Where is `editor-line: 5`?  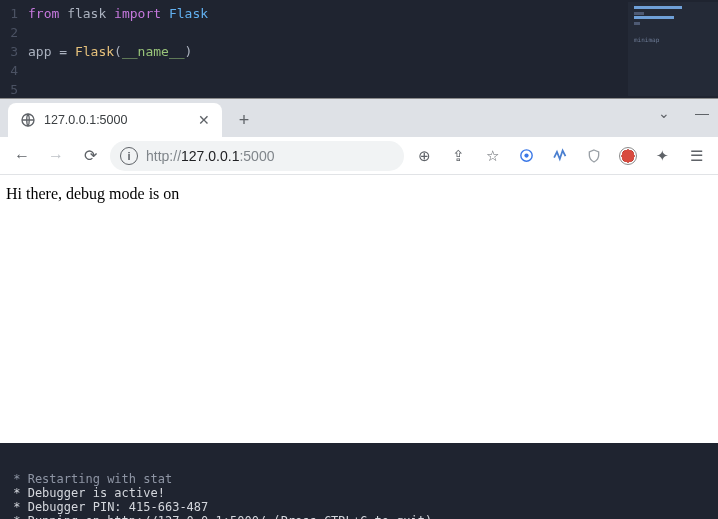
editor-line: 5 is located at coordinates (359, 89).